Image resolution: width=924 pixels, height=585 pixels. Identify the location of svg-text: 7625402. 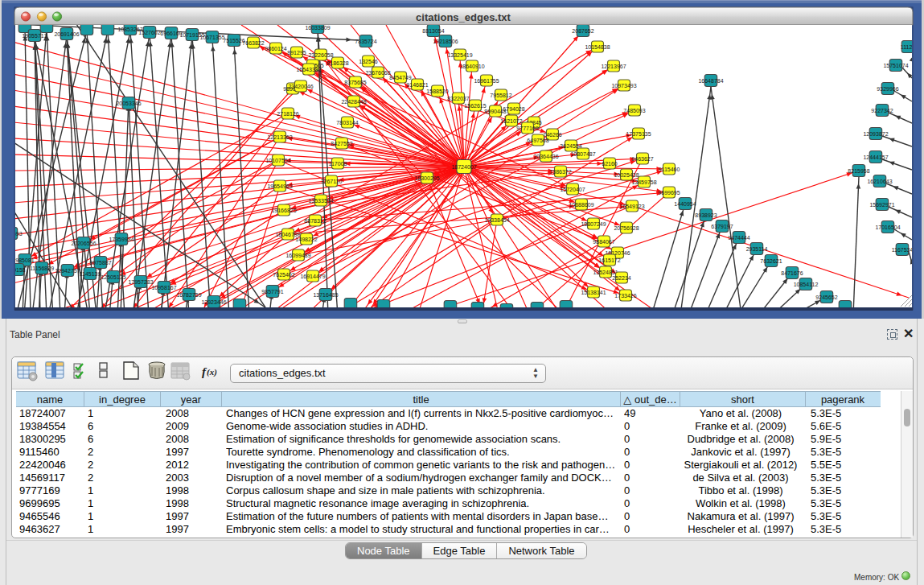
(283, 275).